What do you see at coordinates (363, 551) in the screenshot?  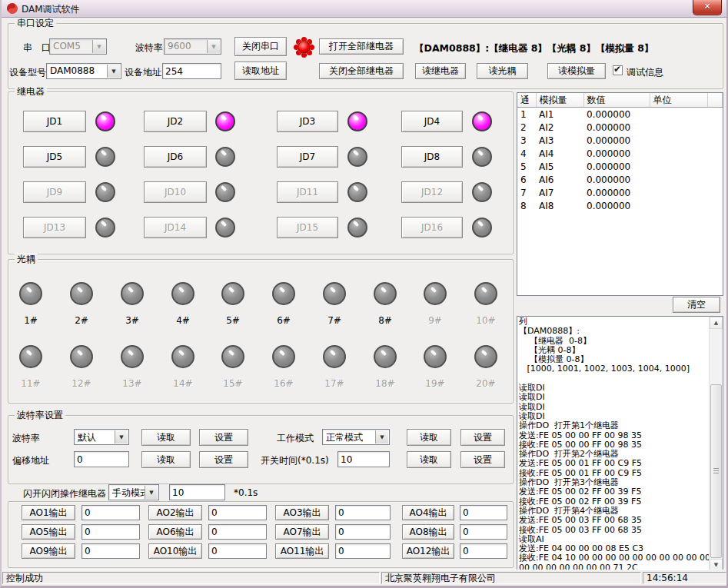 I see `ao11-value-input` at bounding box center [363, 551].